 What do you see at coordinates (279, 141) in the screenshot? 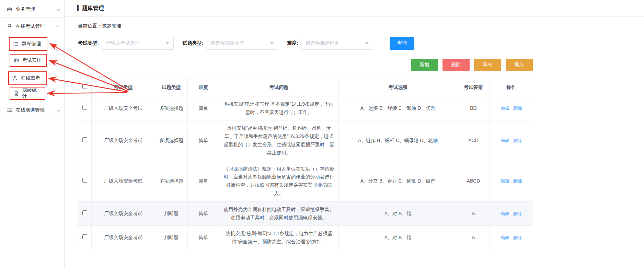
I see `cell-question: 热机安规“起重和搬运-钢丝绳、纤维绳、吊钩、滑车、千斤顶和手拉葫芦的使用”16.…` at bounding box center [279, 141].